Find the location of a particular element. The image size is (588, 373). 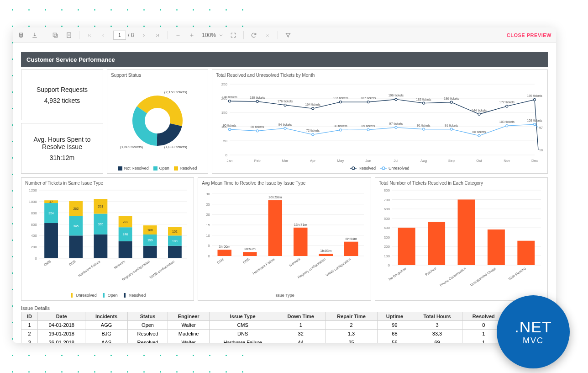

next-page-icon is located at coordinates (144, 35).